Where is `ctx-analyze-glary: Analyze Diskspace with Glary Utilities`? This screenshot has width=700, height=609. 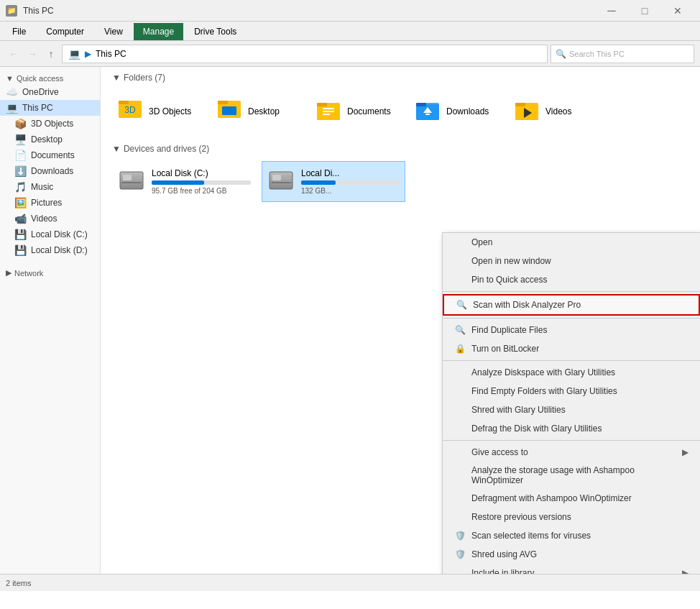 ctx-analyze-glary: Analyze Diskspace with Glary Utilities is located at coordinates (571, 372).